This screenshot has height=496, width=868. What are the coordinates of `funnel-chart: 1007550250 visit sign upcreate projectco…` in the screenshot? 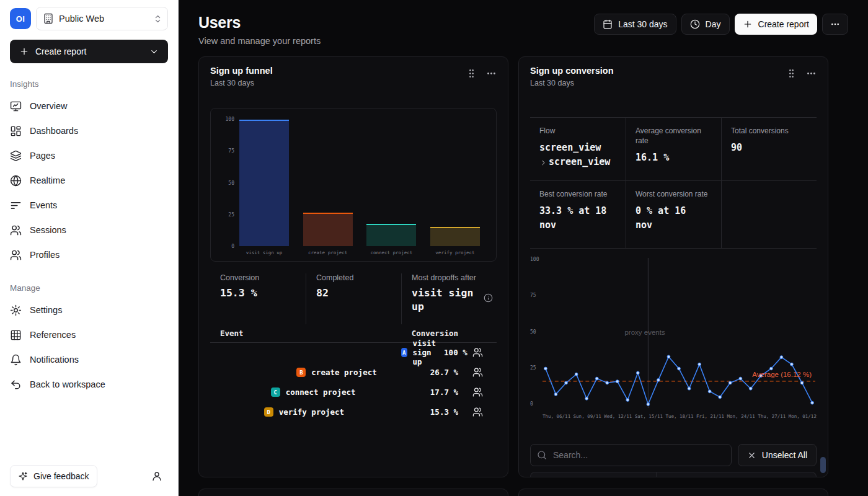 It's located at (353, 185).